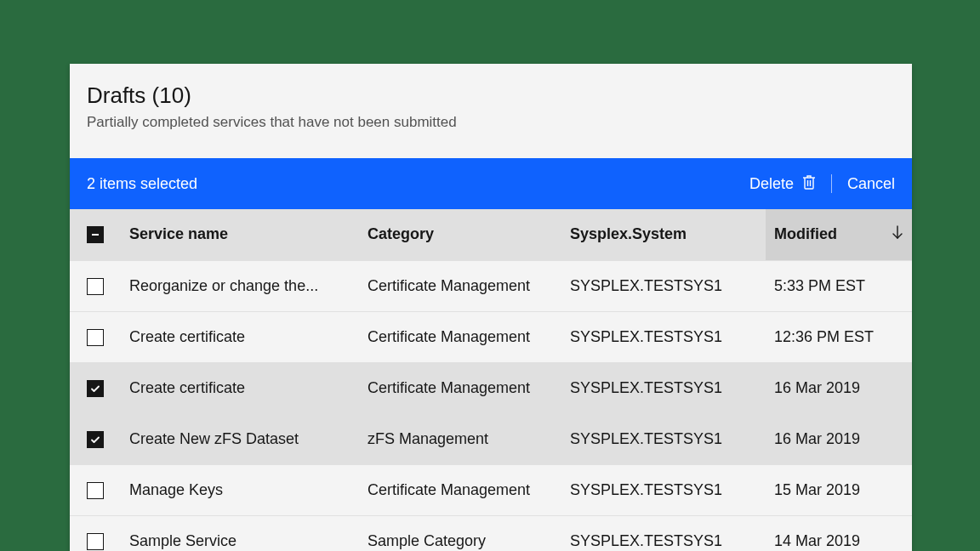  I want to click on modified-cell: 5:33 PM EST, so click(839, 286).